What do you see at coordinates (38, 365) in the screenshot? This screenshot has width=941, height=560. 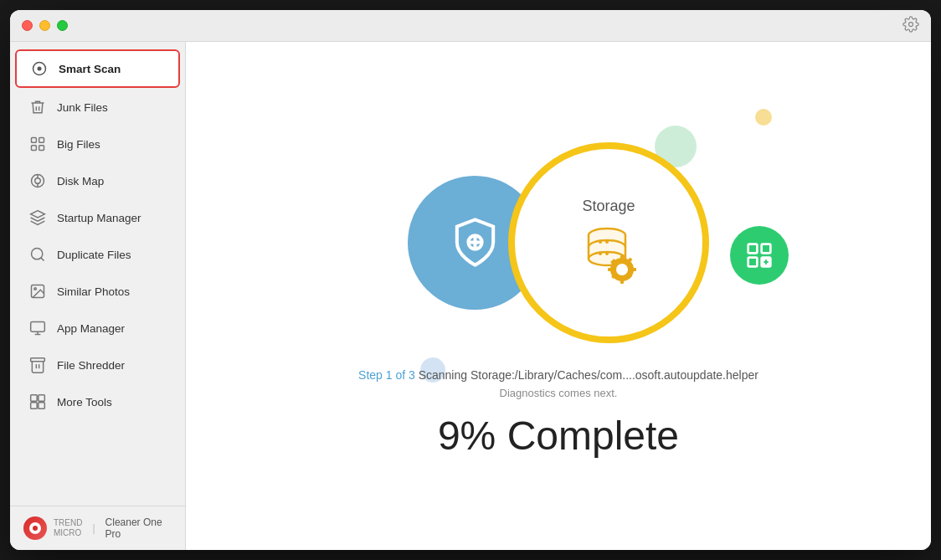 I see `file-shredder-icon` at bounding box center [38, 365].